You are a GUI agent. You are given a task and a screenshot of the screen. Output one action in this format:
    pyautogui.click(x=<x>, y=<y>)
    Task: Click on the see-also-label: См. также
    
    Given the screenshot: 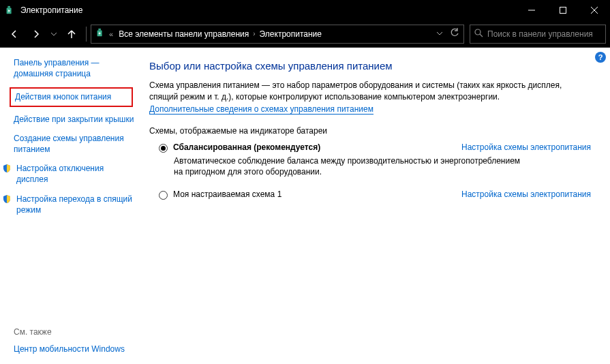 What is the action you would take?
    pyautogui.click(x=74, y=332)
    